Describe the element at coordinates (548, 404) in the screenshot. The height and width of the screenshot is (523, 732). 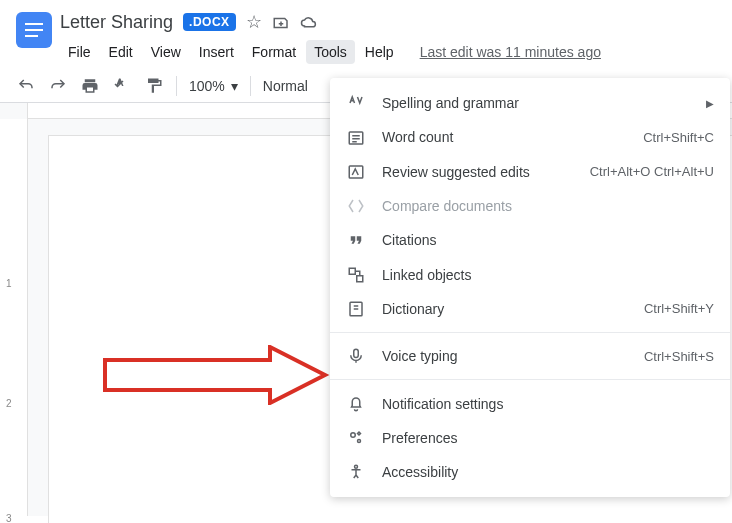
I see `tools-notifications-label: Notification settings` at that location.